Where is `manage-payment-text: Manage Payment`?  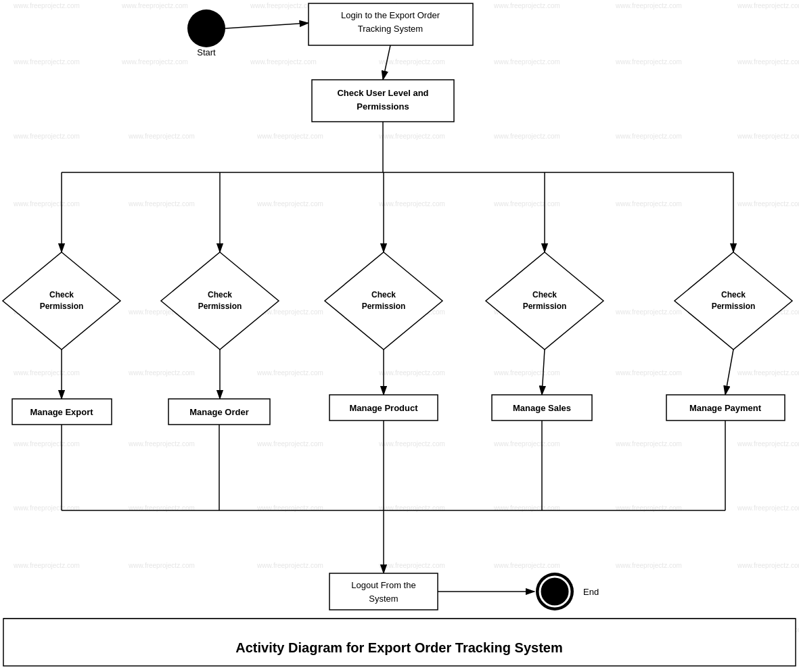 manage-payment-text: Manage Payment is located at coordinates (725, 408).